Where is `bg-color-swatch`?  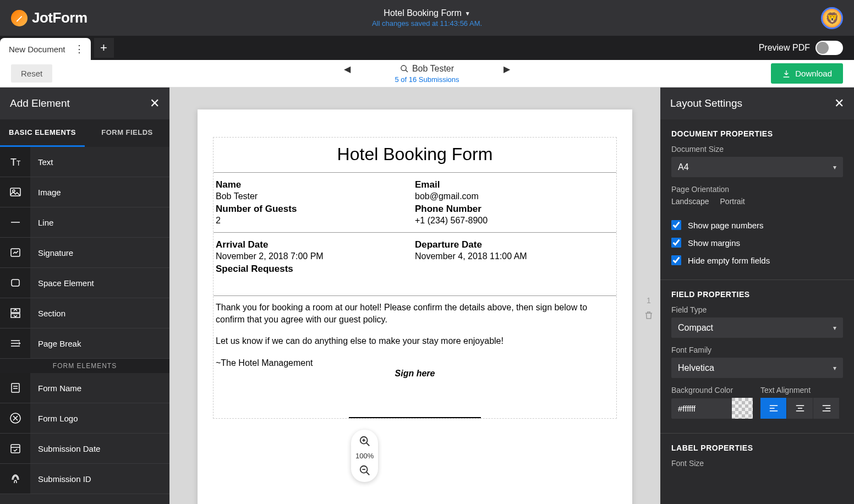
bg-color-swatch is located at coordinates (742, 408).